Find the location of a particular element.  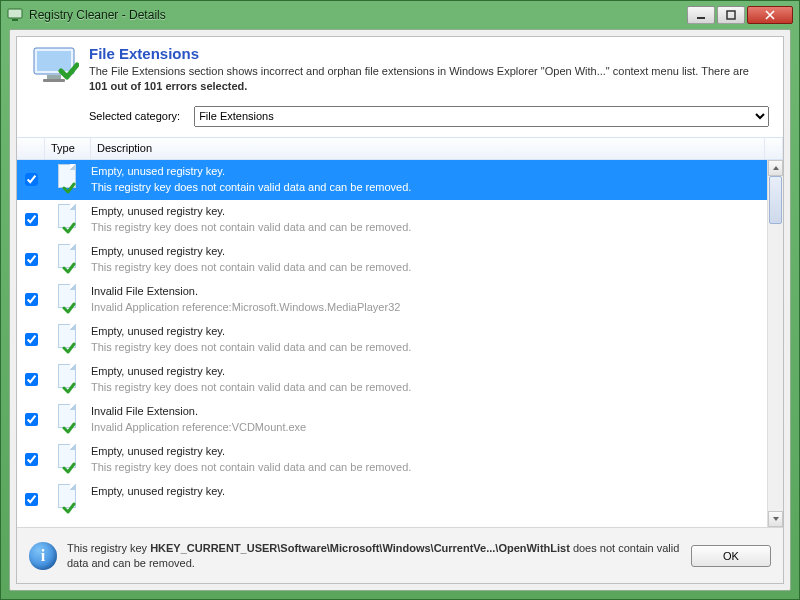

section-title: File Extensions is located at coordinates (429, 54).